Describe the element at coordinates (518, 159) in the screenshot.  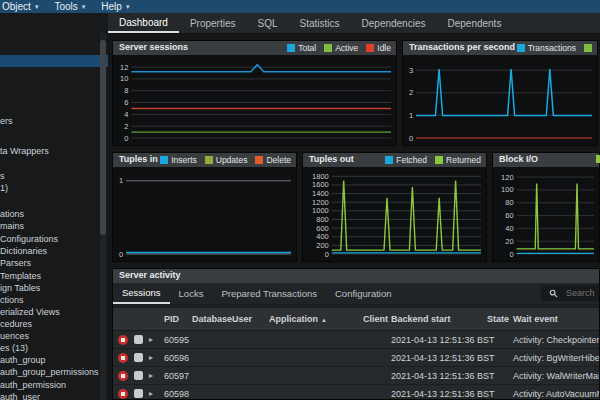
I see `panel-title: Block I/O` at that location.